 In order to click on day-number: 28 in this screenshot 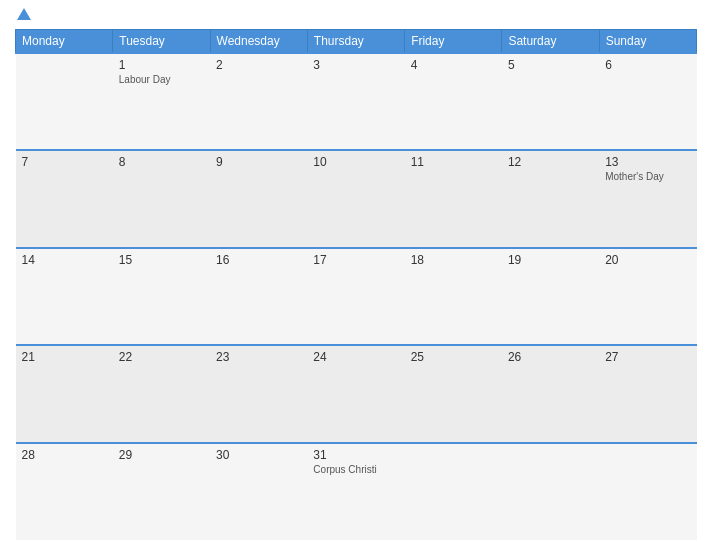, I will do `click(64, 455)`.